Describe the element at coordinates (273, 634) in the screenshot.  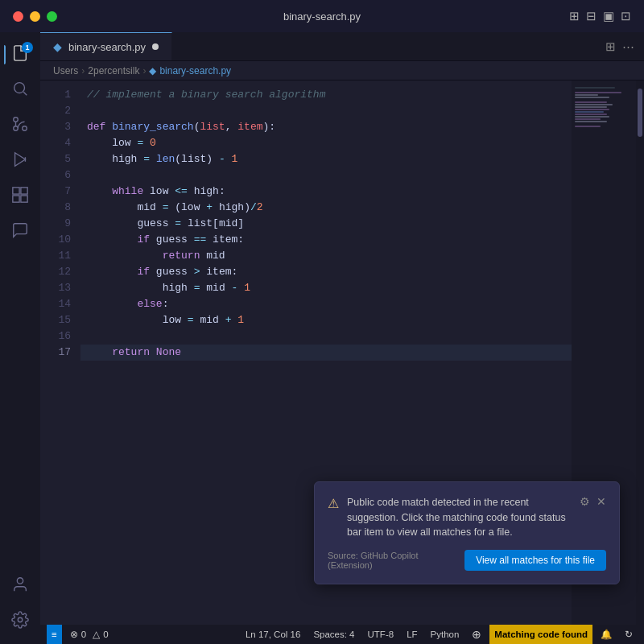
I see `cursor-position: Ln 17, Col 16` at that location.